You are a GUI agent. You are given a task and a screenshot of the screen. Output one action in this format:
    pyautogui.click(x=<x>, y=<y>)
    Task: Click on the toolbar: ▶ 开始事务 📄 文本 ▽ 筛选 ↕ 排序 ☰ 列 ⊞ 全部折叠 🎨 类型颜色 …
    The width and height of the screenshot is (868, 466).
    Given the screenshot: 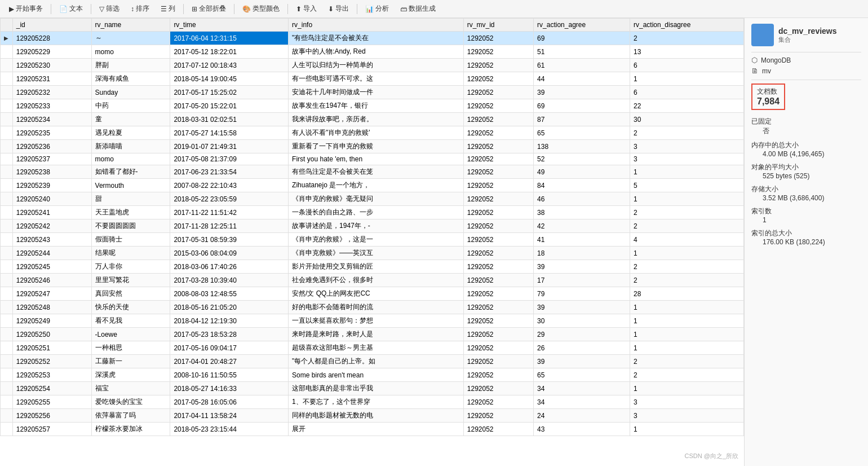 What is the action you would take?
    pyautogui.click(x=434, y=9)
    